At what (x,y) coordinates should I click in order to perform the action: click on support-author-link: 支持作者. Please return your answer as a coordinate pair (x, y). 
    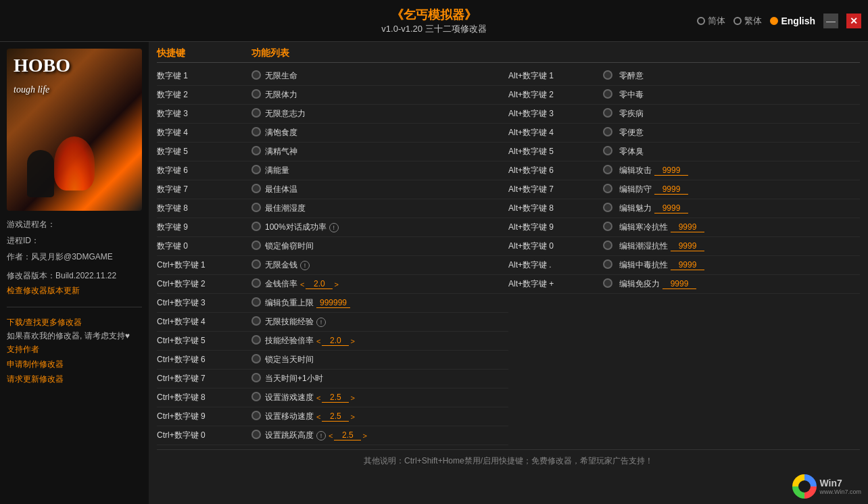
    Looking at the image, I should click on (74, 350).